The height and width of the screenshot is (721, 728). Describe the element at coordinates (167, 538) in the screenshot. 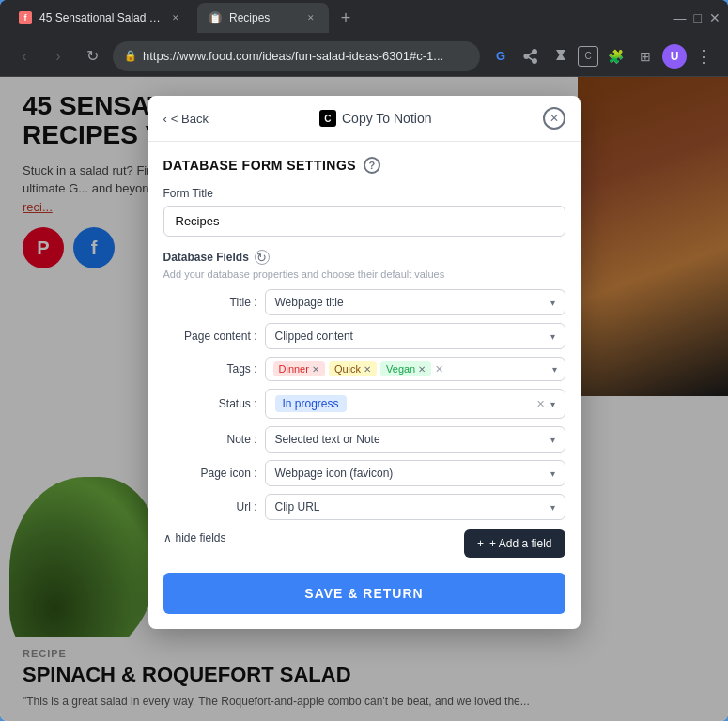

I see `hide-chevron-icon: ∧` at that location.